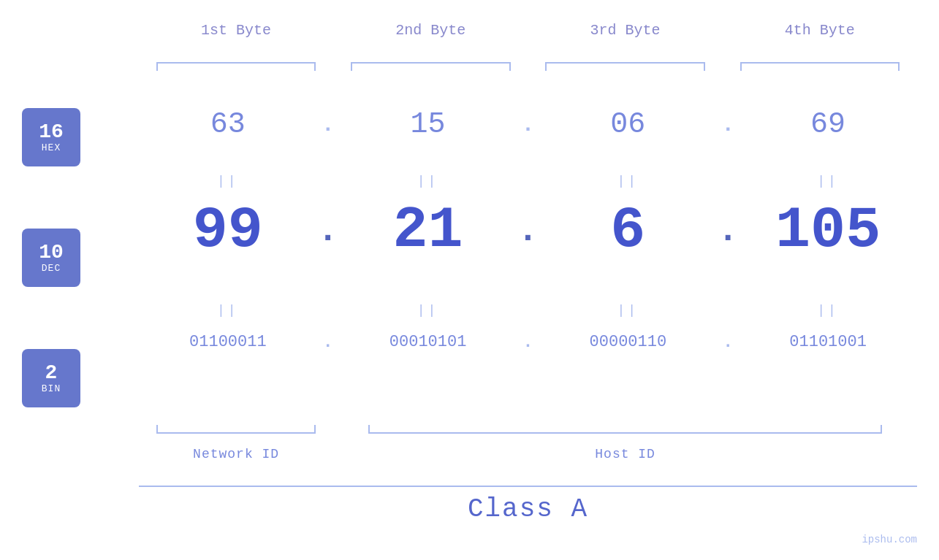 The height and width of the screenshot is (560, 939). Describe the element at coordinates (828, 231) in the screenshot. I see `dec-byte4: 105` at that location.